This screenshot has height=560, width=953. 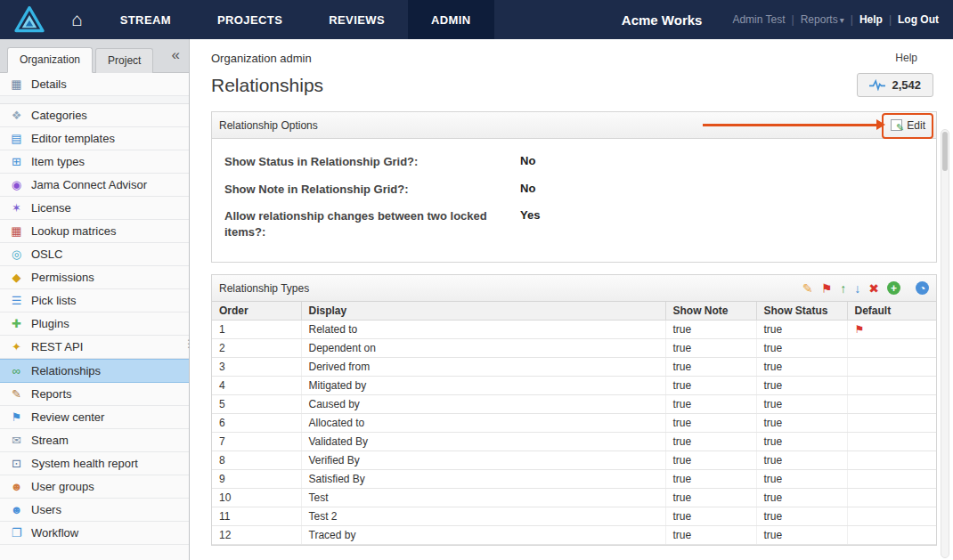 What do you see at coordinates (574, 479) in the screenshot?
I see `table-row: 9Satisfied Bytruetrue` at bounding box center [574, 479].